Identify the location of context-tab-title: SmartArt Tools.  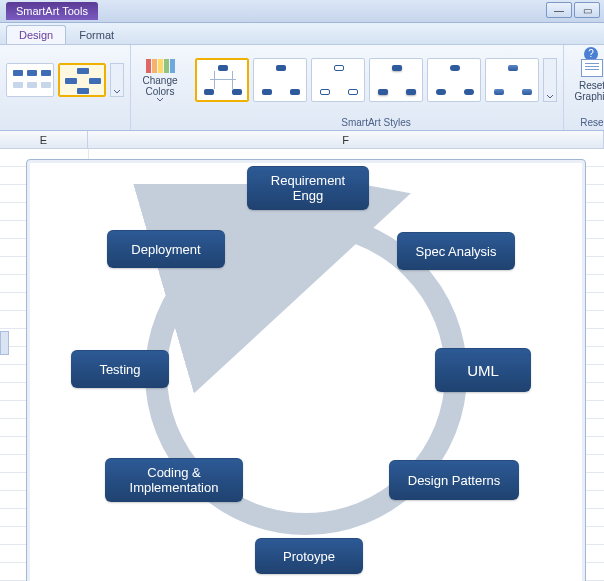
(52, 11).